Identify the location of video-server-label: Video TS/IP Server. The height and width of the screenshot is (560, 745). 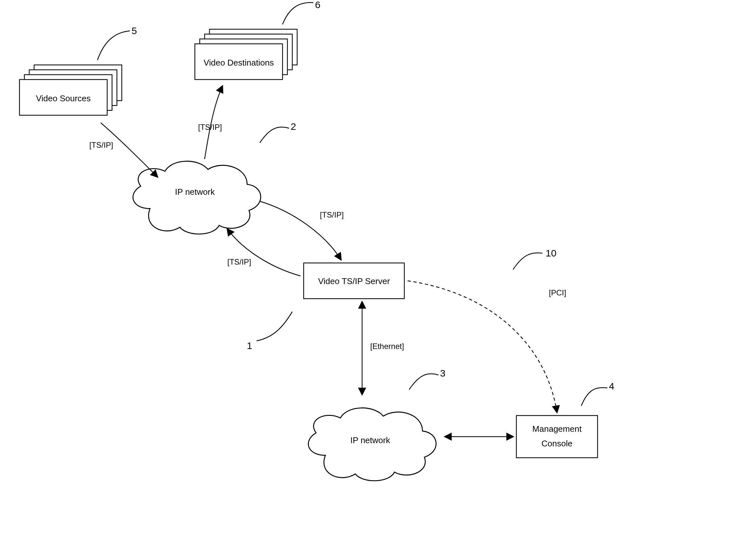
(354, 281).